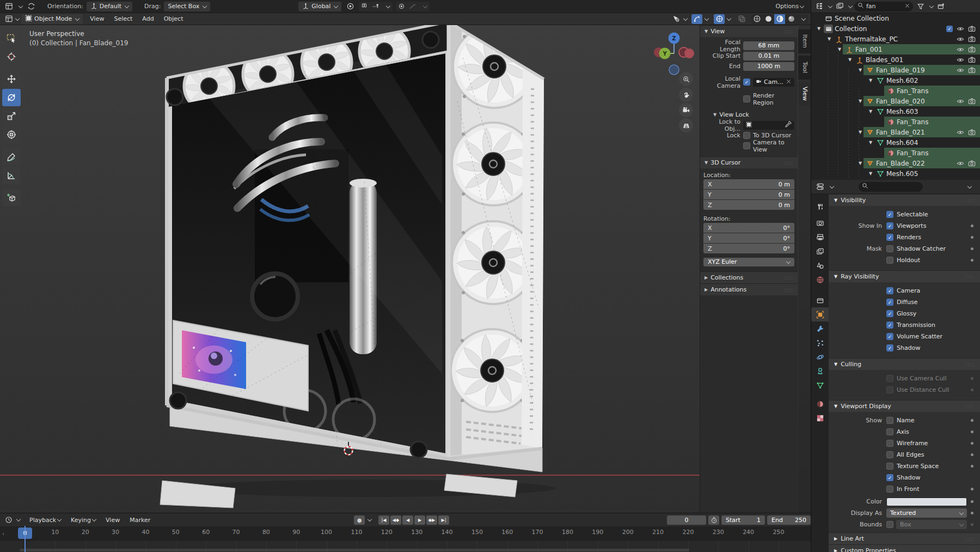 This screenshot has width=980, height=552. I want to click on snap-chevron, so click(387, 7).